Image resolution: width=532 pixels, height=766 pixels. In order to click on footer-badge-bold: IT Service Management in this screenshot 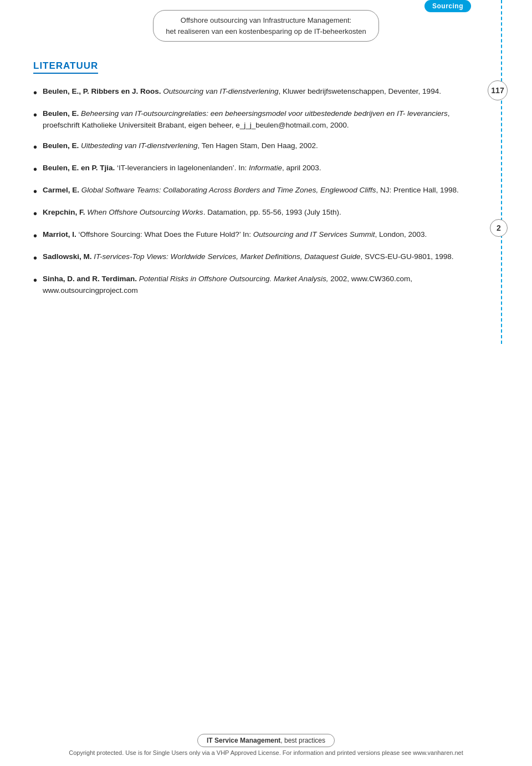, I will do `click(244, 740)`.